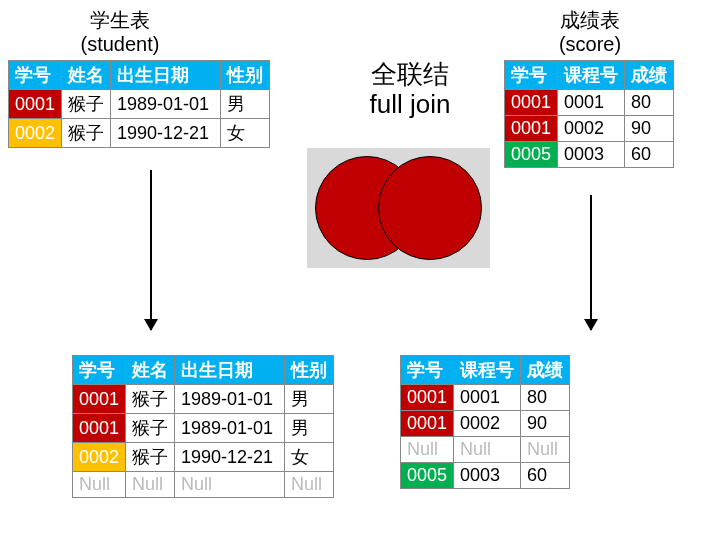  I want to click on cell-score: Null, so click(546, 450).